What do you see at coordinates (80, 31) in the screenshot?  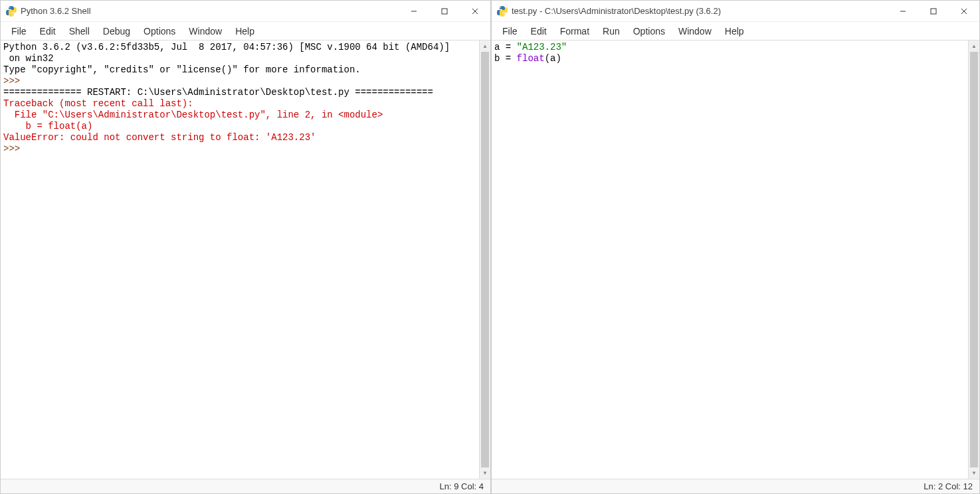 I see `shell-menu-shell: Shell` at bounding box center [80, 31].